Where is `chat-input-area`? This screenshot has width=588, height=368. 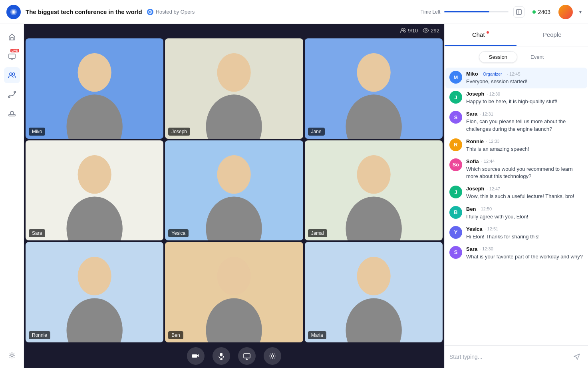
chat-input-area is located at coordinates (516, 357).